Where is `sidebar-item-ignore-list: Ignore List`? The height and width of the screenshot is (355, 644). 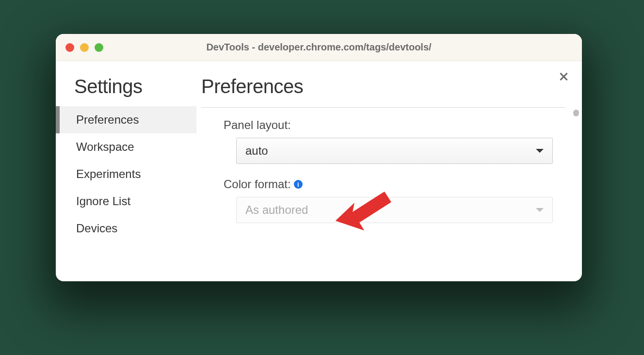
sidebar-item-ignore-list: Ignore List is located at coordinates (126, 201).